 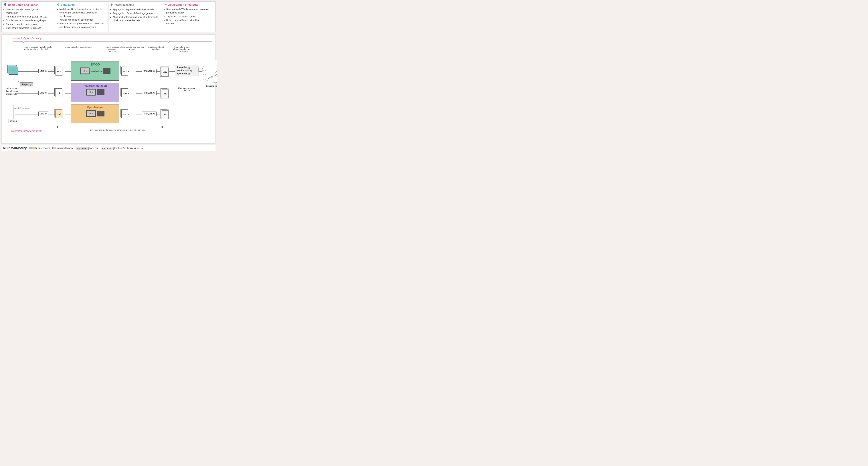 I want to click on chart-svg: 0.00 0.25 0.50 0.75 0.1 1 10 100 1000, so click(x=210, y=72).